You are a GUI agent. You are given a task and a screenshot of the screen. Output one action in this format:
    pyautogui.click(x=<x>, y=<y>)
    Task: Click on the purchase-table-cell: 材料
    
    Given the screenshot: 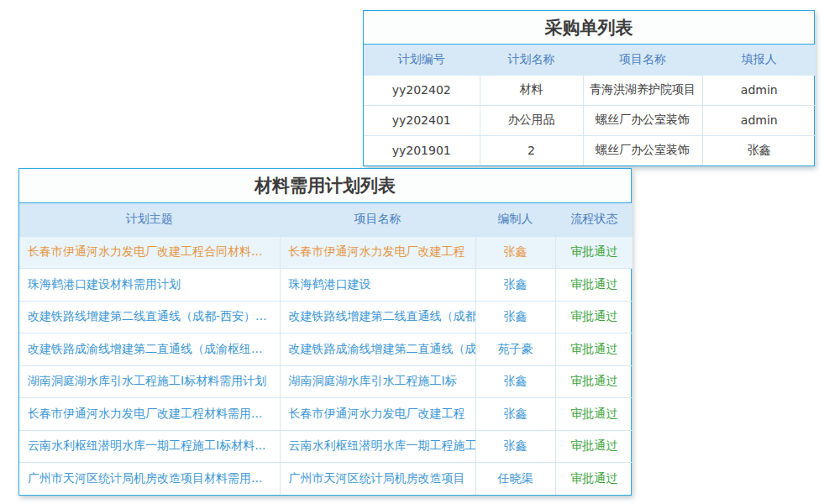 What is the action you would take?
    pyautogui.click(x=531, y=90)
    